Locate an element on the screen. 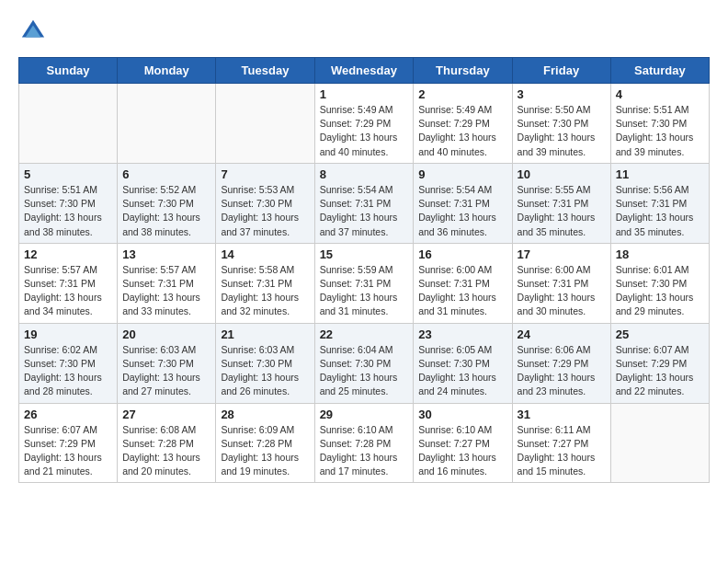 This screenshot has width=728, height=563. calendar-day-cell: 22 Sunrise: 6:04 AMSunset: 7:30 PMDaylig… is located at coordinates (364, 362).